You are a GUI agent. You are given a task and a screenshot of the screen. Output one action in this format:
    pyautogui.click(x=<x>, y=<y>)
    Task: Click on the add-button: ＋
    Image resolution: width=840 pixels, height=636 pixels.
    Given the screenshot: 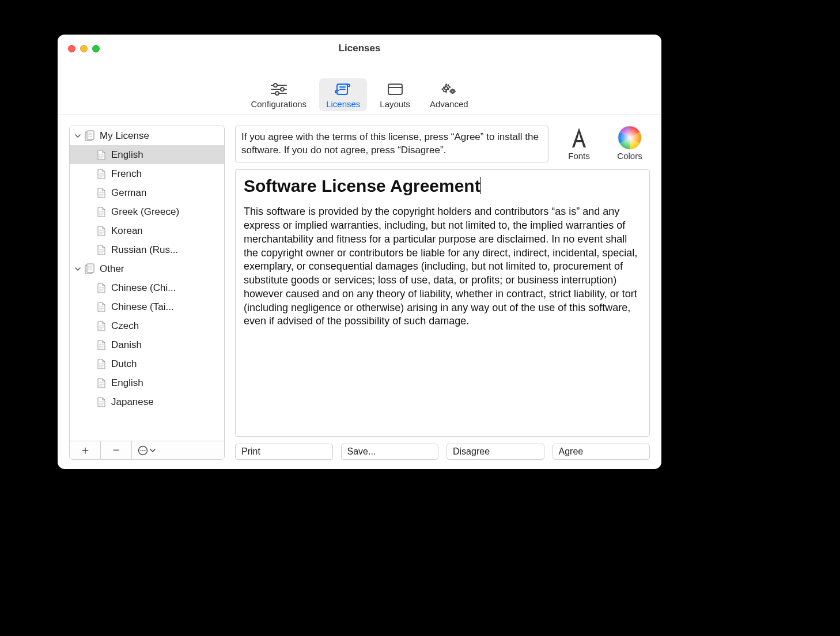 What is the action you would take?
    pyautogui.click(x=85, y=450)
    